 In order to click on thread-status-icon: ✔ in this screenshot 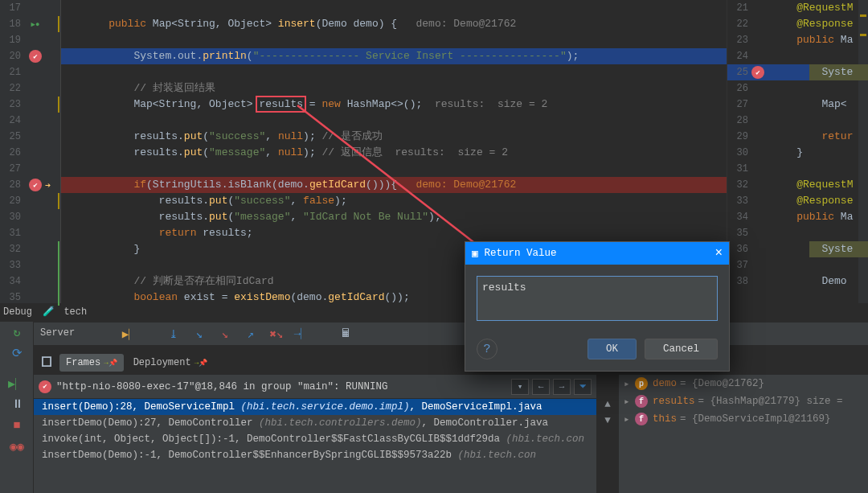, I will do `click(45, 387)`.